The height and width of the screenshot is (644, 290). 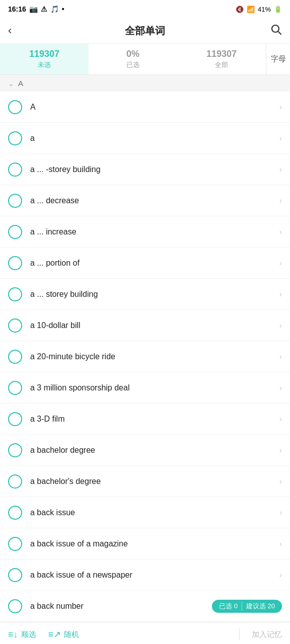 What do you see at coordinates (44, 65) in the screenshot?
I see `tab-unselected-label: 未选` at bounding box center [44, 65].